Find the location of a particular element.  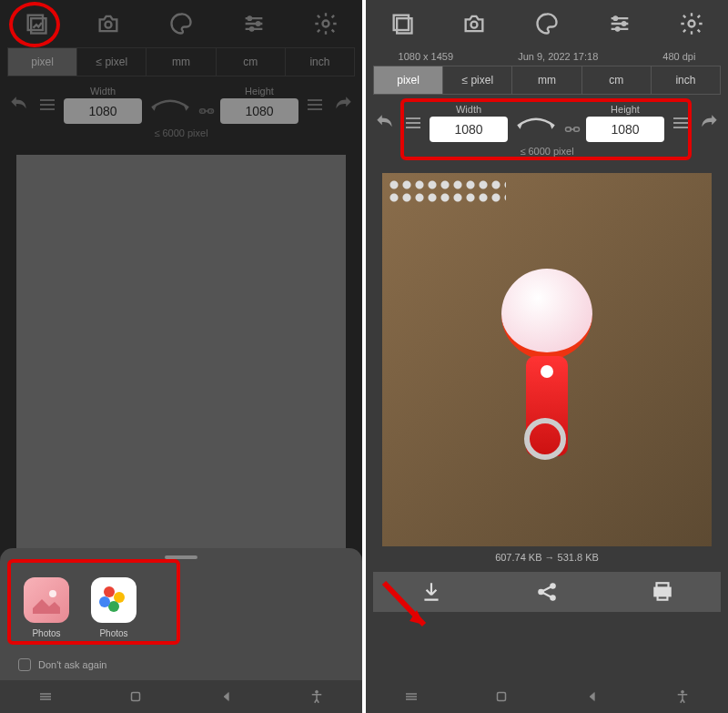

download-icon is located at coordinates (431, 592).